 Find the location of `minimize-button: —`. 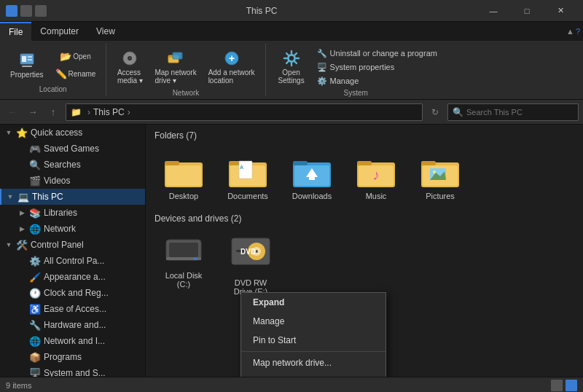

minimize-button: — is located at coordinates (493, 11).